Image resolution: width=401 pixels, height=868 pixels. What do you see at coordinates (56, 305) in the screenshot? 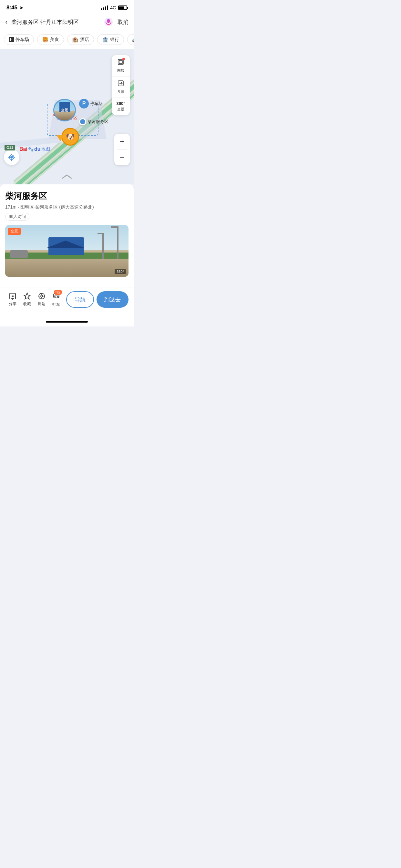
I see `taxi-label: 打车` at bounding box center [56, 305].